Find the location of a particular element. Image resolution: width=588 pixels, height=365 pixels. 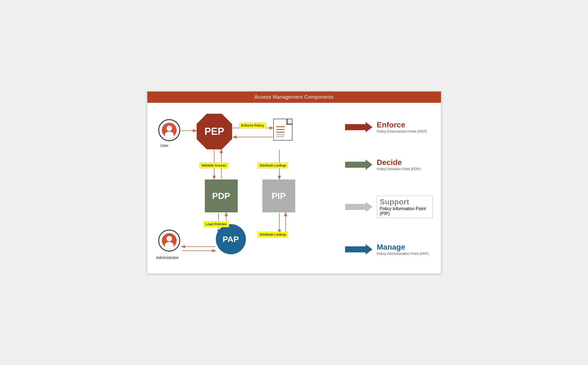

pep-label: PEP is located at coordinates (214, 132).